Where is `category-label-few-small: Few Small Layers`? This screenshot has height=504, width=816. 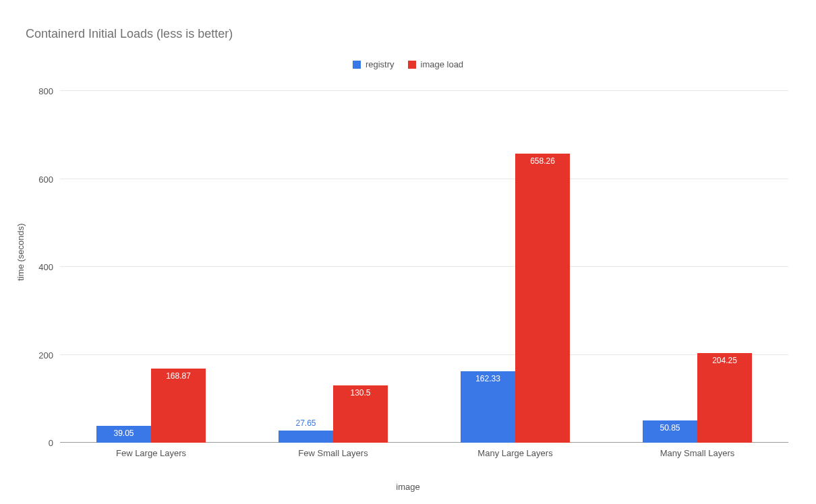 category-label-few-small: Few Small Layers is located at coordinates (333, 453).